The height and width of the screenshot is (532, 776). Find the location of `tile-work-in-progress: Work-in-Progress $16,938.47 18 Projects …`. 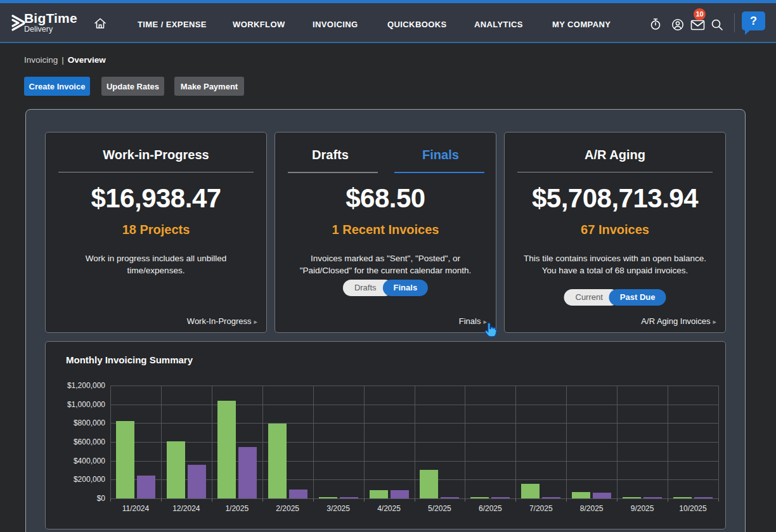

tile-work-in-progress: Work-in-Progress $16,938.47 18 Projects … is located at coordinates (156, 232).